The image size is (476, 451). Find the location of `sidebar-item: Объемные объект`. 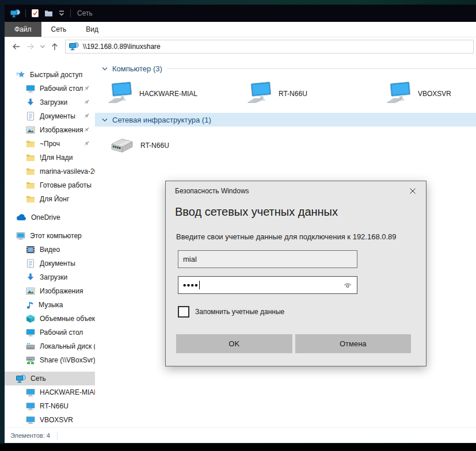

sidebar-item: Объемные объект is located at coordinates (49, 319).